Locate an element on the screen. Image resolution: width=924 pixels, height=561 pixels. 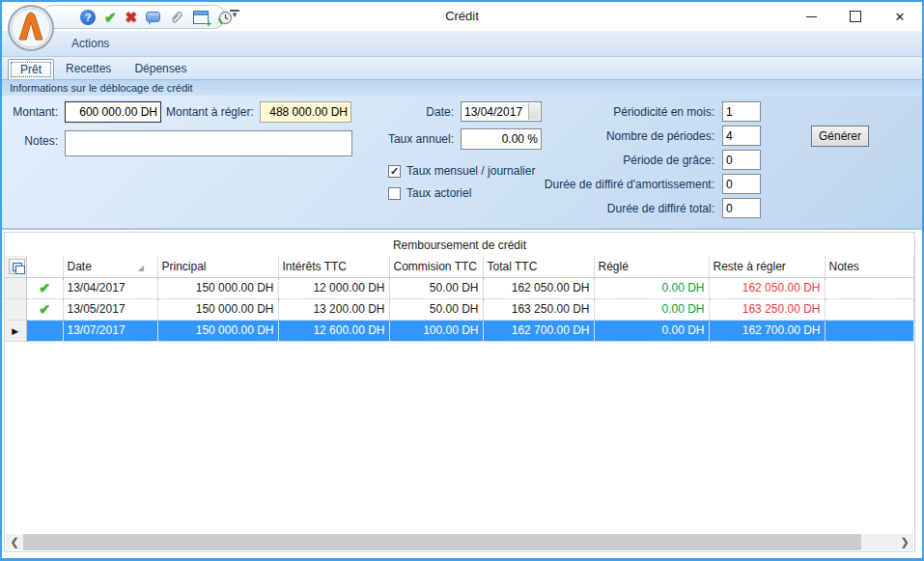
col-notes: Notes is located at coordinates (869, 266).